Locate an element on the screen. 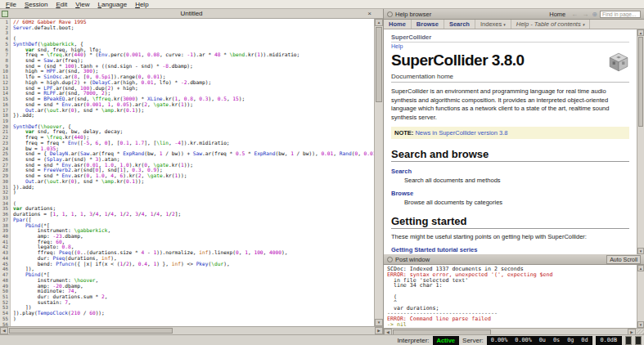  help-nav-home: Home is located at coordinates (398, 25).